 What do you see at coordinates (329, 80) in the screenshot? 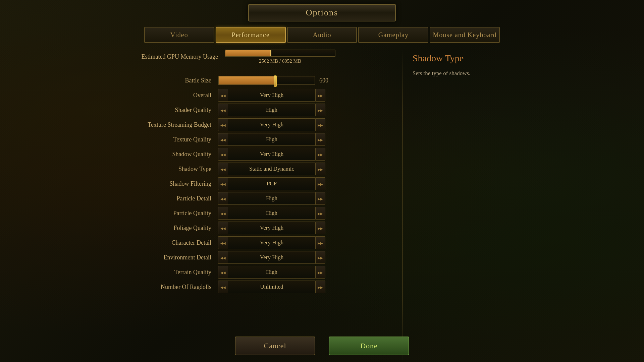
I see `battle-size-value: 600` at bounding box center [329, 80].